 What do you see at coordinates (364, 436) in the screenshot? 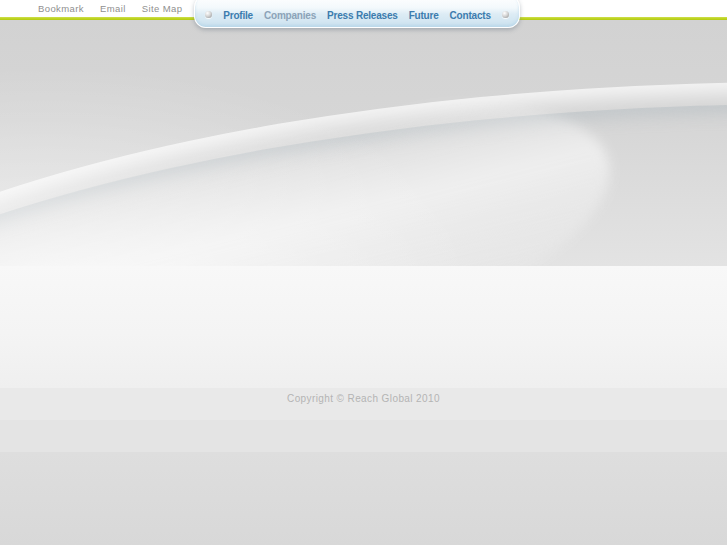
I see `footer-mid-band` at bounding box center [364, 436].